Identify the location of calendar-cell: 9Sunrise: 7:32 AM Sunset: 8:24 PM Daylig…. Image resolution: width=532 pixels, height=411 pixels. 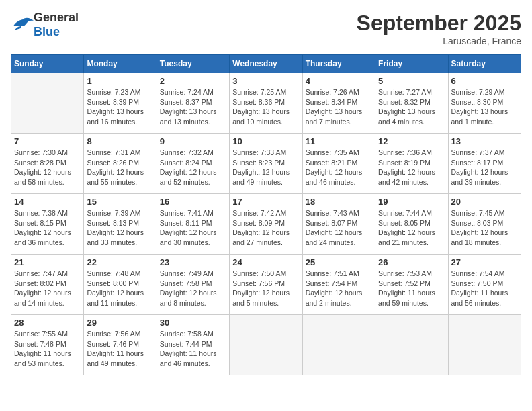
(193, 164).